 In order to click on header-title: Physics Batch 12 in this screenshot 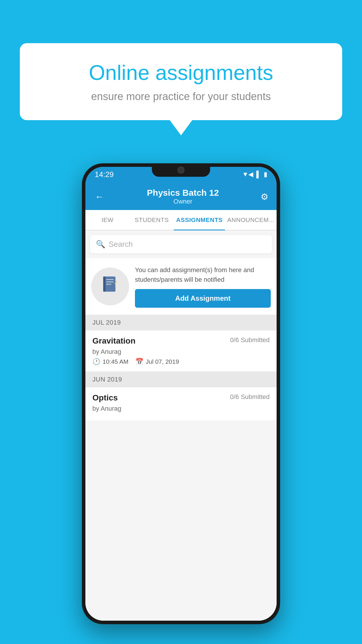, I will do `click(183, 193)`.